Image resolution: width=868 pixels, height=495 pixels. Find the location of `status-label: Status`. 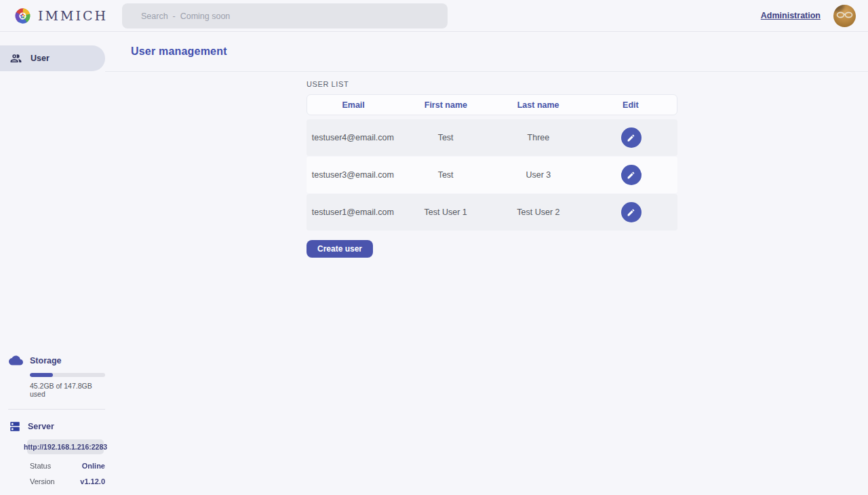

status-label: Status is located at coordinates (41, 466).